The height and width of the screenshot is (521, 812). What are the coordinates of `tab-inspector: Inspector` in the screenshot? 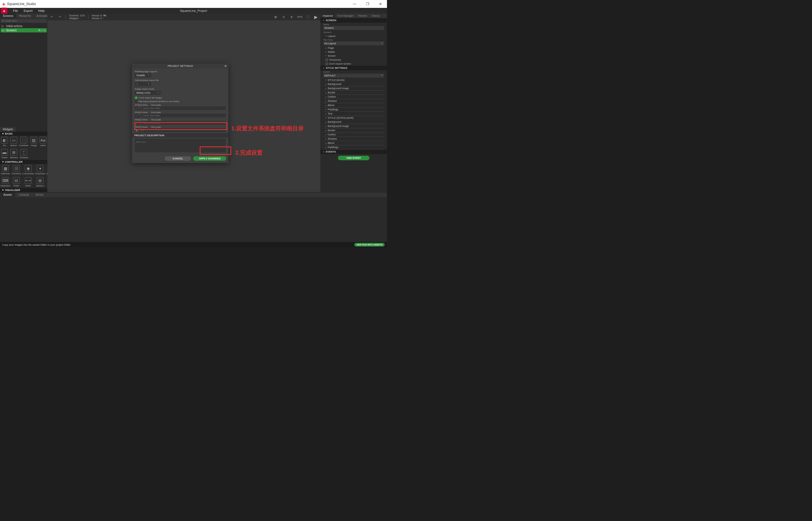 It's located at (328, 16).